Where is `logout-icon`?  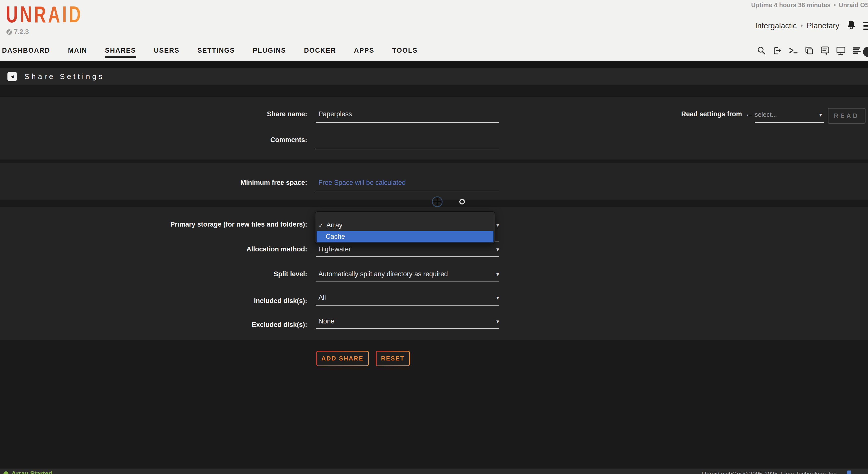 logout-icon is located at coordinates (777, 50).